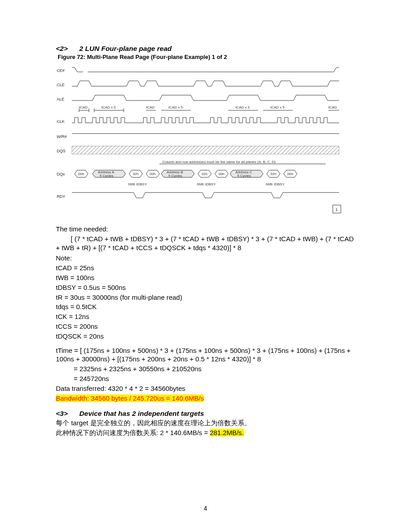  Describe the element at coordinates (206, 297) in the screenshot. I see `note-3: tR = 30us = 30000ns (for multi-plane rea…` at that location.